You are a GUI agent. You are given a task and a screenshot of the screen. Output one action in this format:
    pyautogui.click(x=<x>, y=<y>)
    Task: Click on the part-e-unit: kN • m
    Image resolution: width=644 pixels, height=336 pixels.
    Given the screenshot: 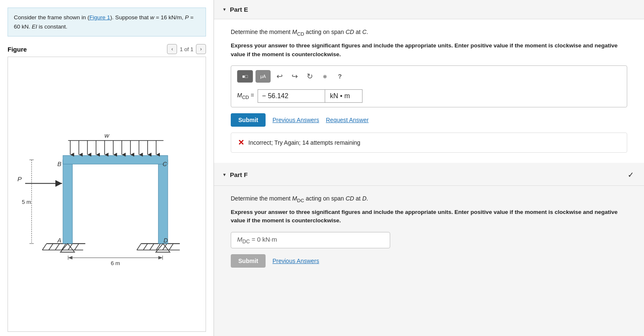 What is the action you would take?
    pyautogui.click(x=344, y=96)
    